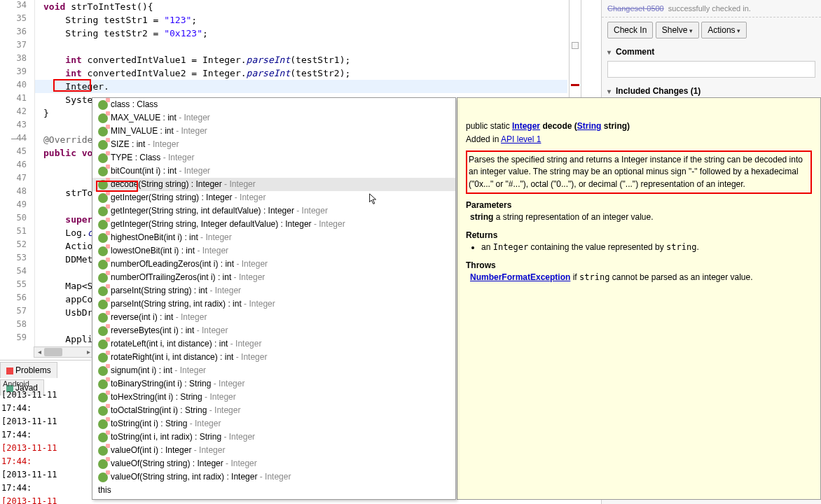 The width and height of the screenshot is (821, 504). I want to click on completion-signature: valueOf(String string, int radix) : Inte…, so click(184, 477).